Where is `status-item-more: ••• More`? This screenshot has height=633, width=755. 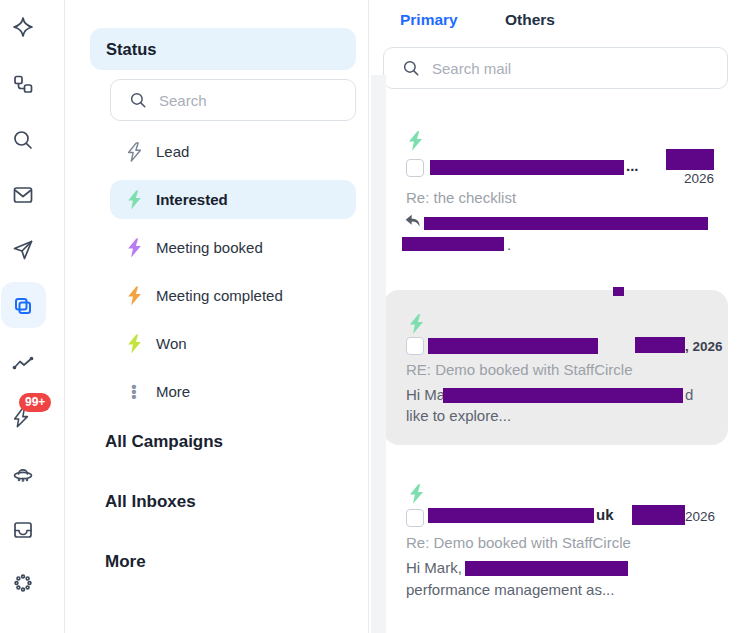 status-item-more: ••• More is located at coordinates (233, 392).